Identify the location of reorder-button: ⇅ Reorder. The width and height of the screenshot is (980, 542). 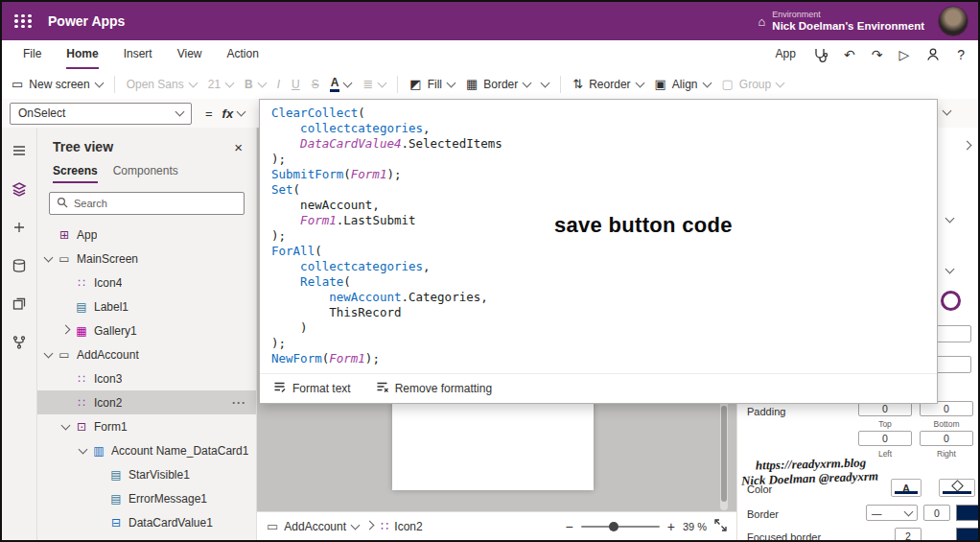
(608, 84).